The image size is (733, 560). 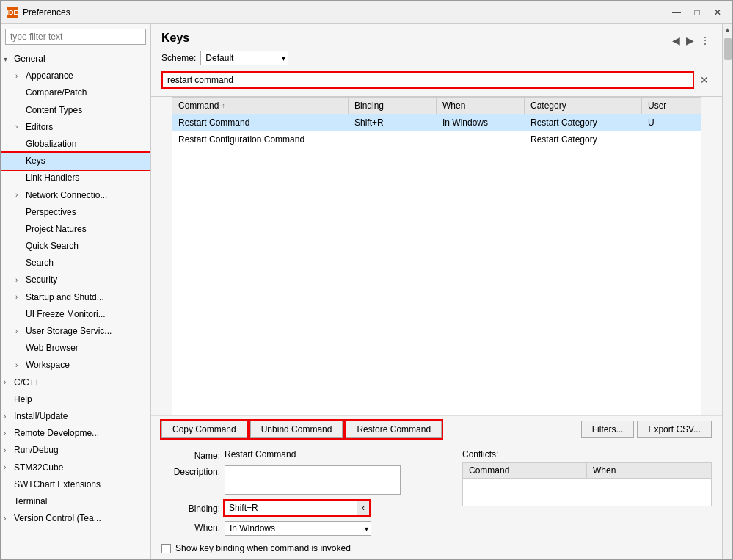 I want to click on tree-arrow-appearance: ›, so click(x=21, y=76).